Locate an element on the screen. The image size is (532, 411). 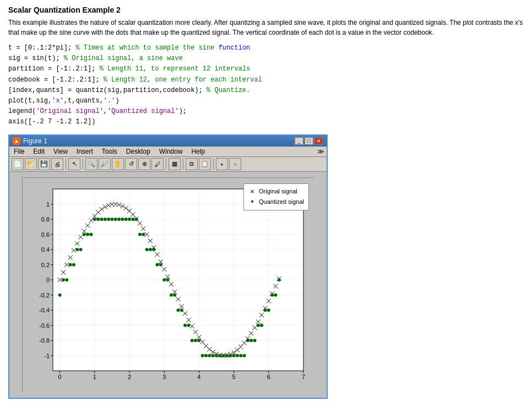
close-button: ✕ is located at coordinates (319, 141).